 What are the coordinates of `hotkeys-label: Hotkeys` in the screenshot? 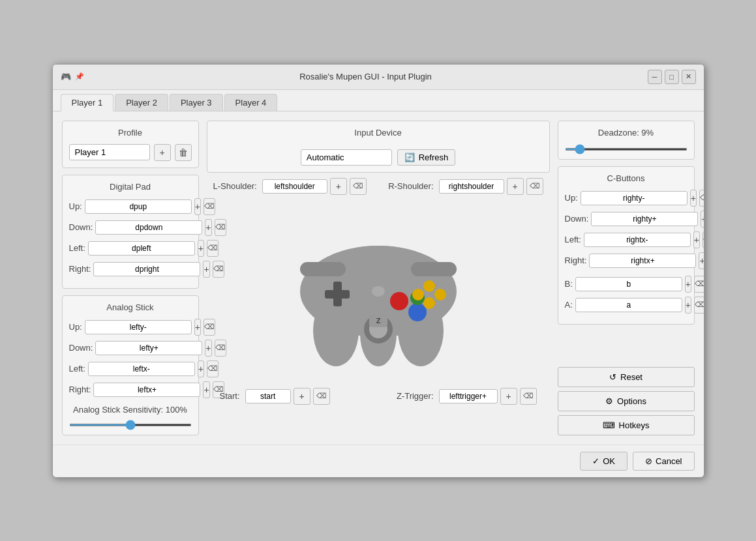 It's located at (634, 425).